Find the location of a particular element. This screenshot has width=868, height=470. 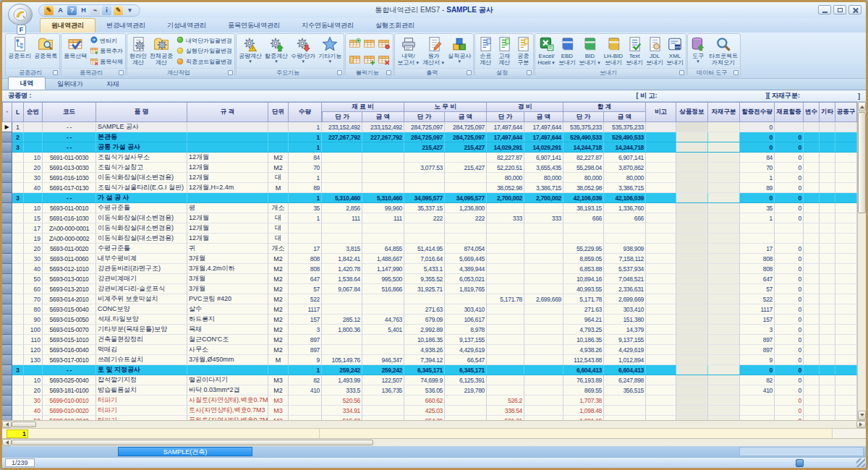

cell-lab-unitprice: 284,725,097 is located at coordinates (425, 127).